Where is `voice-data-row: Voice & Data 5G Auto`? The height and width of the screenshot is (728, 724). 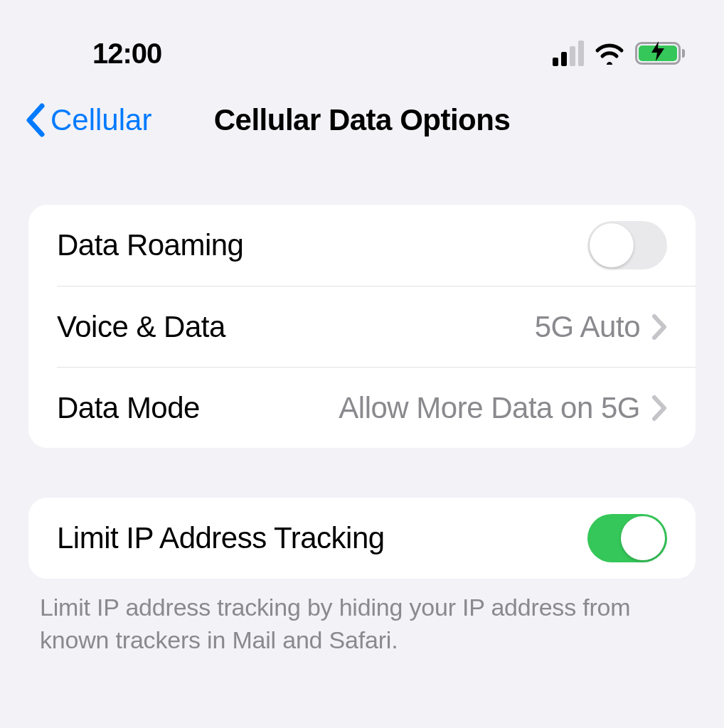
voice-data-row: Voice & Data 5G Auto is located at coordinates (376, 326).